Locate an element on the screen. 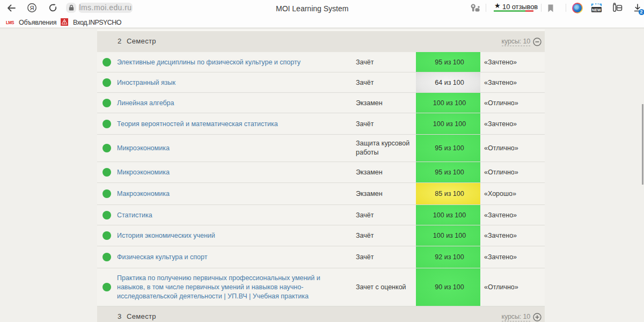 The width and height of the screenshot is (644, 322). svg-text: NEW is located at coordinates (597, 10).